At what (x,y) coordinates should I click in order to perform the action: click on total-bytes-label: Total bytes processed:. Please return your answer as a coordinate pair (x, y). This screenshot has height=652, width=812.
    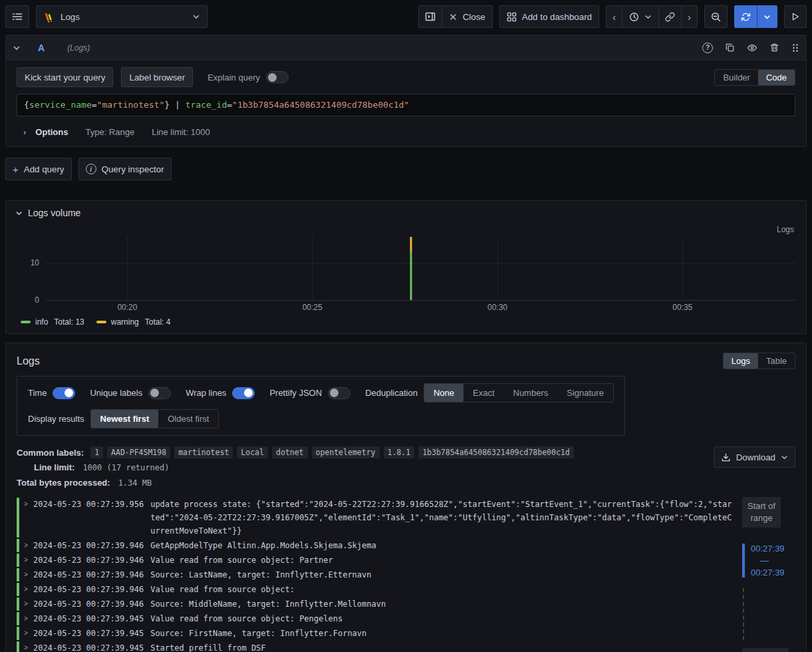
    Looking at the image, I should click on (64, 483).